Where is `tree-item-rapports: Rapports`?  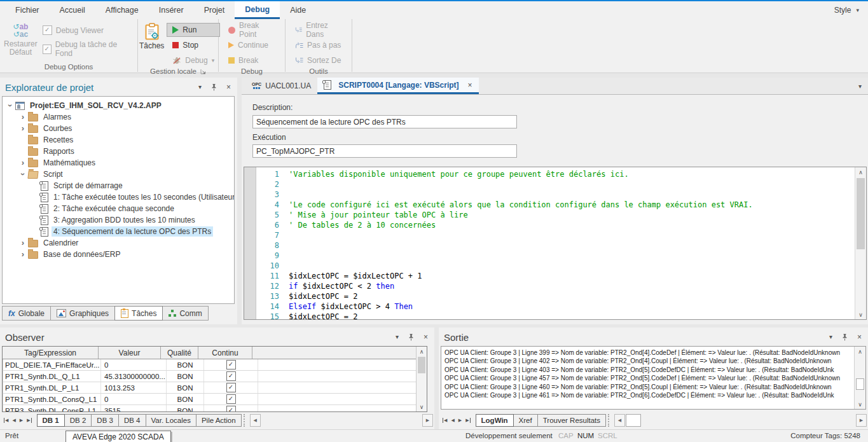
tree-item-rapports: Rapports is located at coordinates (118, 151).